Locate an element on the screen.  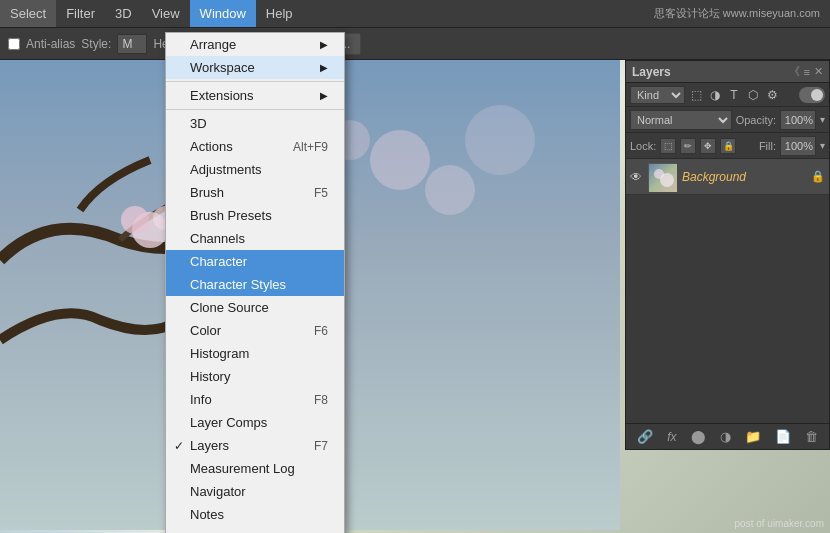
filter-smart-icon: ⚙ is located at coordinates (772, 95).